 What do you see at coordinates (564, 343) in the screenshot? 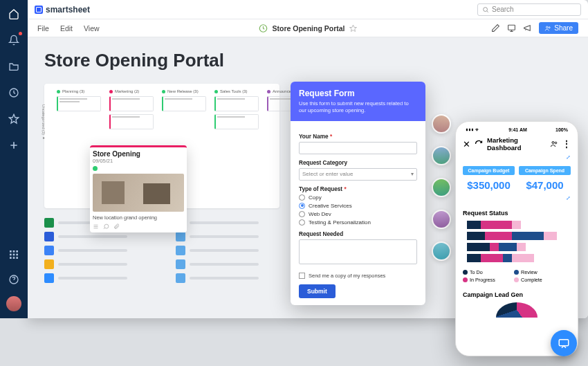
I see `chat-icon` at bounding box center [564, 343].